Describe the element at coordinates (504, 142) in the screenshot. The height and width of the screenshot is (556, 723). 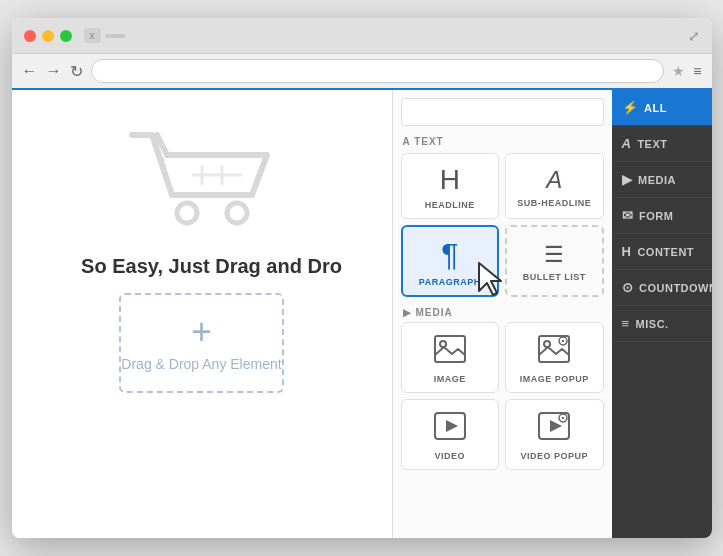
I see `text-section-label: A TEXT` at that location.